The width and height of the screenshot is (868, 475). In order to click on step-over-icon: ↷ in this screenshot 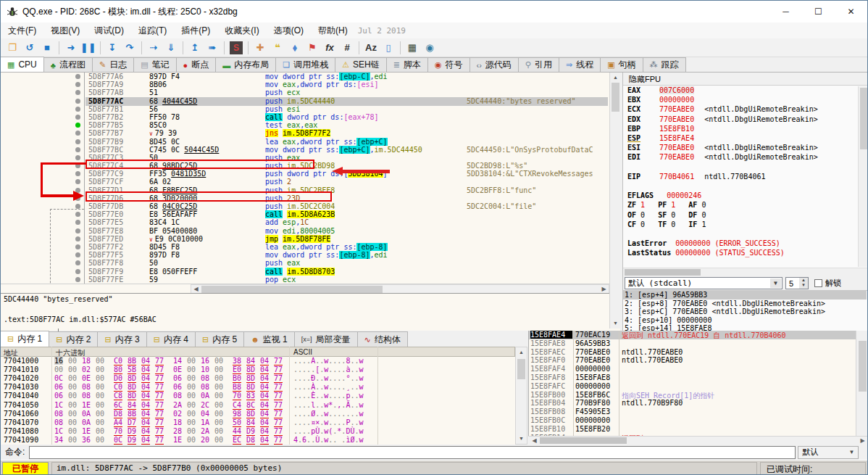, I will do `click(130, 48)`.